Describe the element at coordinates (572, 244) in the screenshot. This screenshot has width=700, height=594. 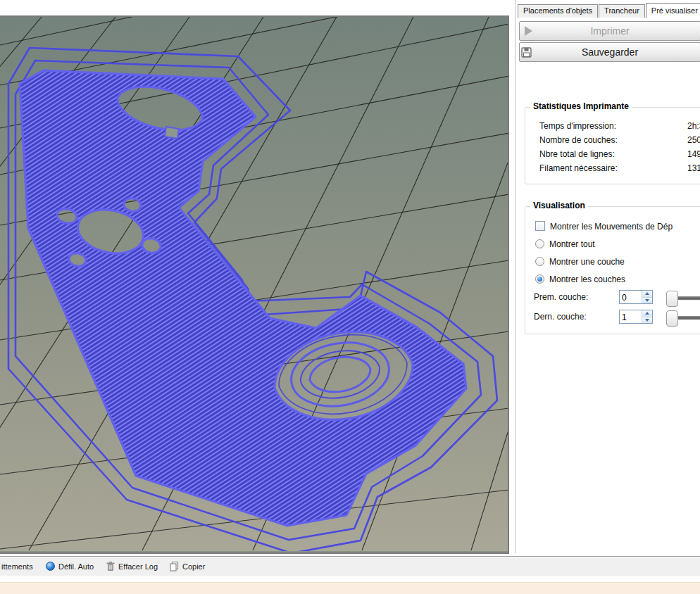
I see `show-all-label: Montrer tout` at that location.